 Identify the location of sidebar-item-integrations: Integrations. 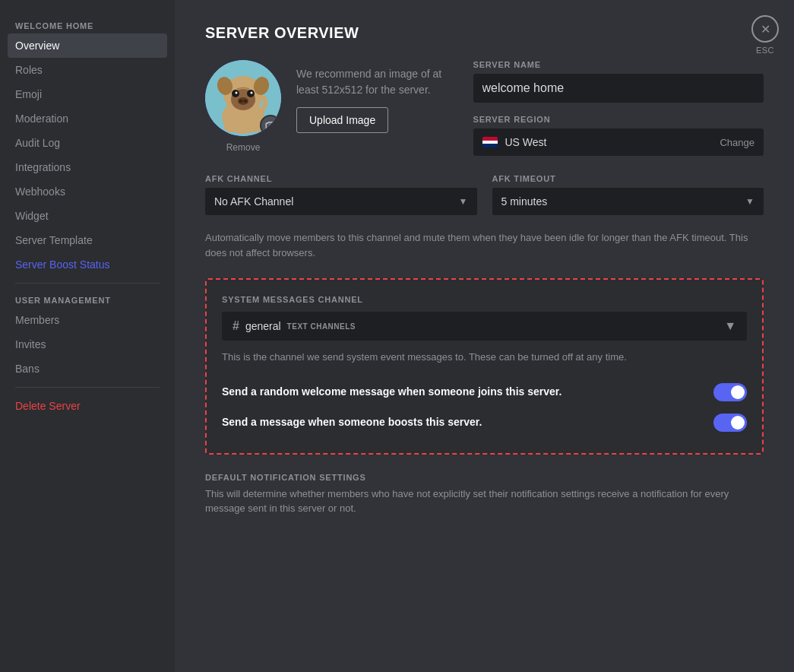
(87, 167).